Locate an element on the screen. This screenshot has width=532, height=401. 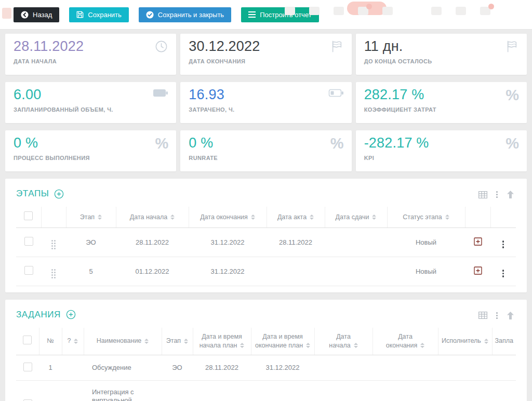
stages-title: ЭТАПЫ is located at coordinates (32, 194).